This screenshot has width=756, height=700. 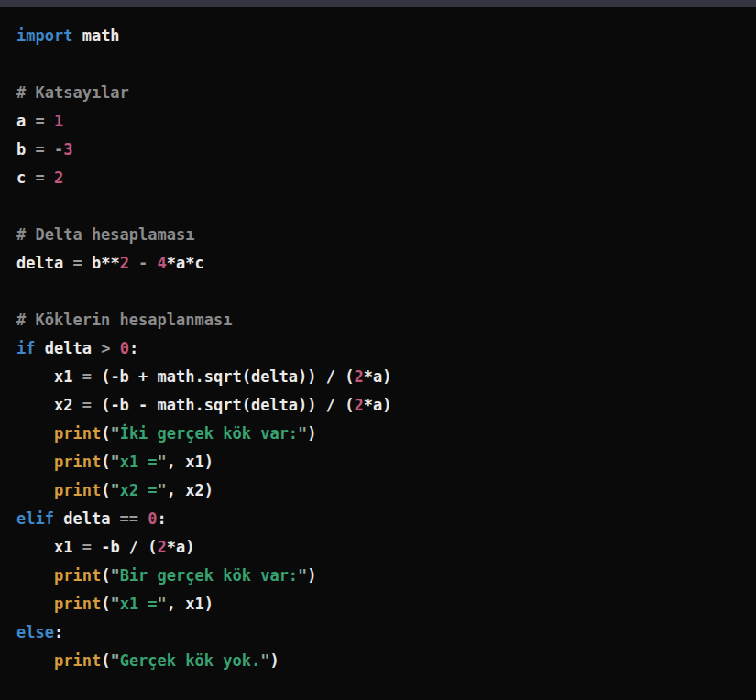 What do you see at coordinates (162, 263) in the screenshot?
I see `number-token: 4` at bounding box center [162, 263].